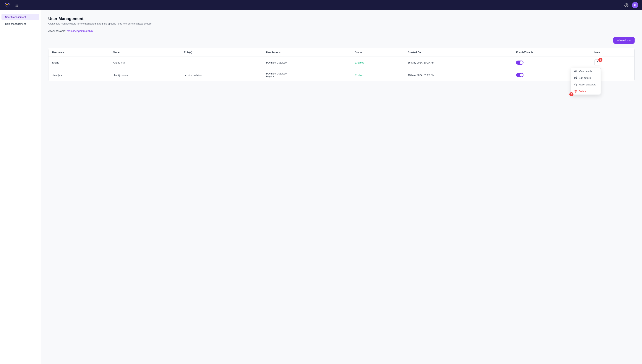 The width and height of the screenshot is (642, 364). What do you see at coordinates (307, 63) in the screenshot?
I see `cell-permissions: Payment Gateway` at bounding box center [307, 63].